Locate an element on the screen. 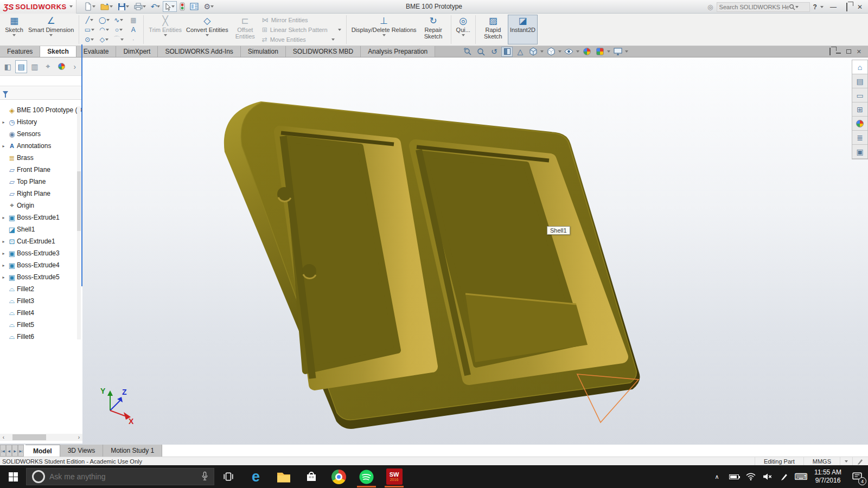  trim-entities-button: ╳ Trim Entities is located at coordinates (165, 29).